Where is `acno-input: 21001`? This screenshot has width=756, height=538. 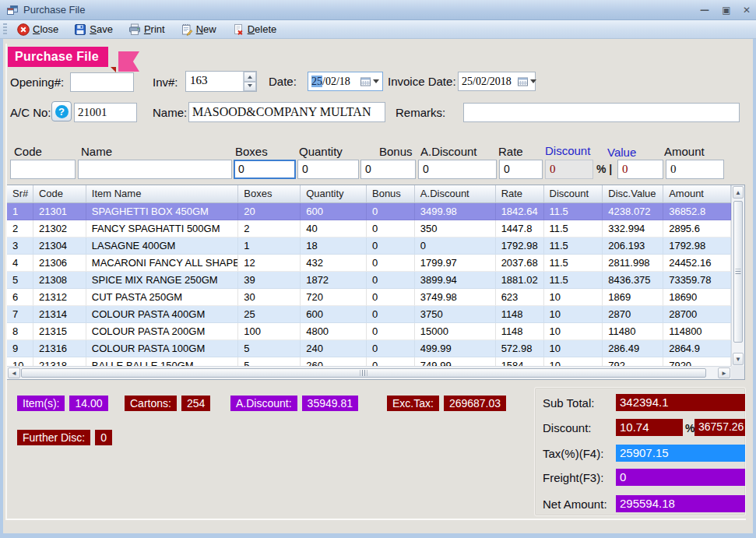
acno-input: 21001 is located at coordinates (106, 112).